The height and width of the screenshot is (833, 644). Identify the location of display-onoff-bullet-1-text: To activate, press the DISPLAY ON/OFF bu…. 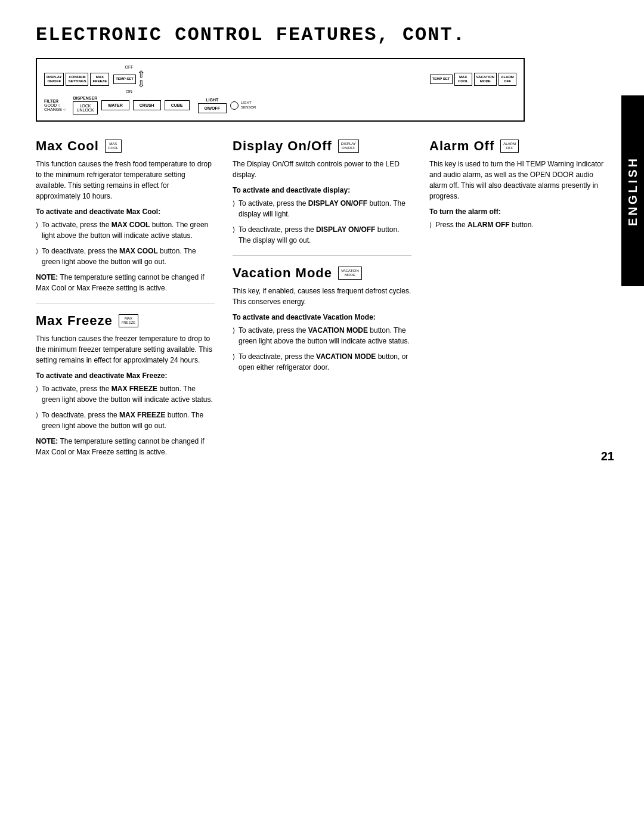
(325, 209).